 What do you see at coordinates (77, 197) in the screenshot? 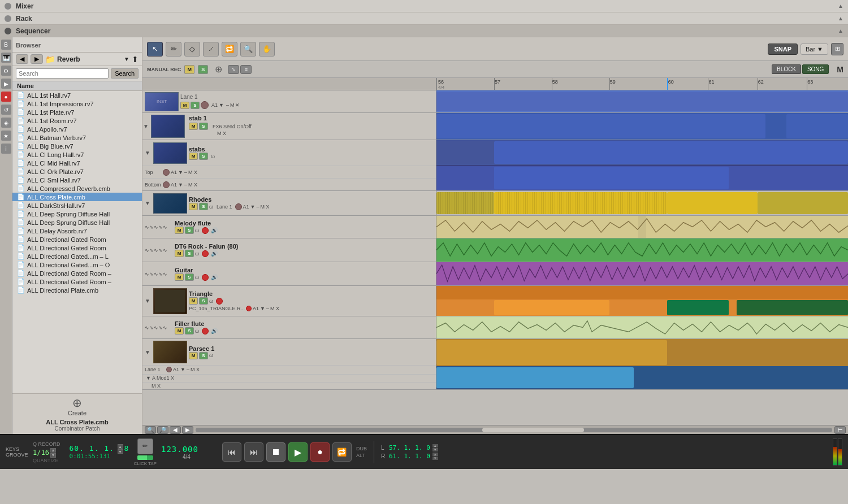
I see `file-item-selected: 📄ALL Cross Plate.cmb` at bounding box center [77, 197].